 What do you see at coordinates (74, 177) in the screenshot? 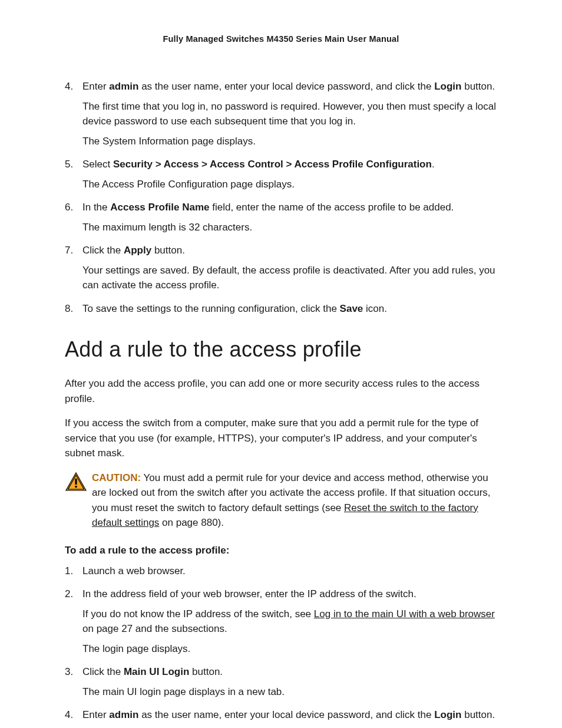
I see `step-number: 5.` at bounding box center [74, 177].